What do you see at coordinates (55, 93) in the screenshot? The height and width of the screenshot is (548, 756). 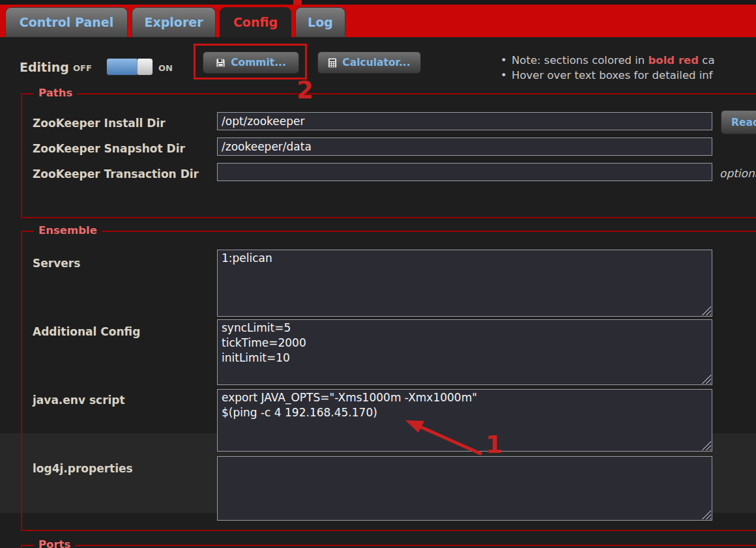 I see `section-paths-legend: Paths` at bounding box center [55, 93].